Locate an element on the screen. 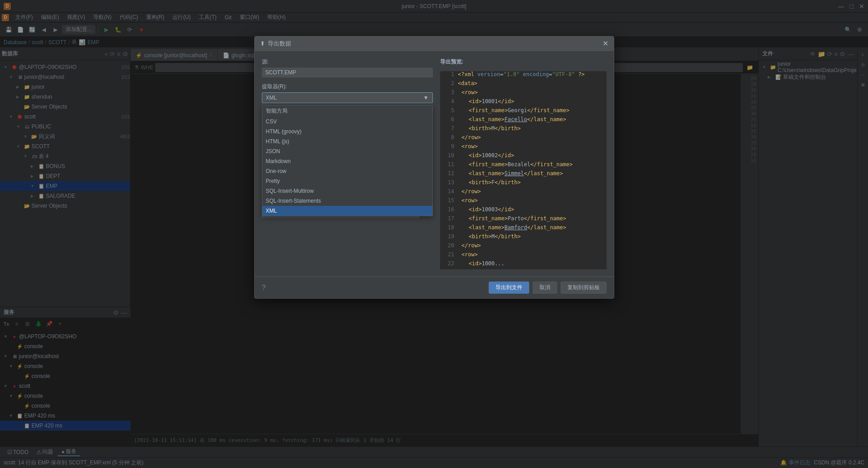  xml-line-18: 18 <last_name>Bamford</last_name> is located at coordinates (523, 229).